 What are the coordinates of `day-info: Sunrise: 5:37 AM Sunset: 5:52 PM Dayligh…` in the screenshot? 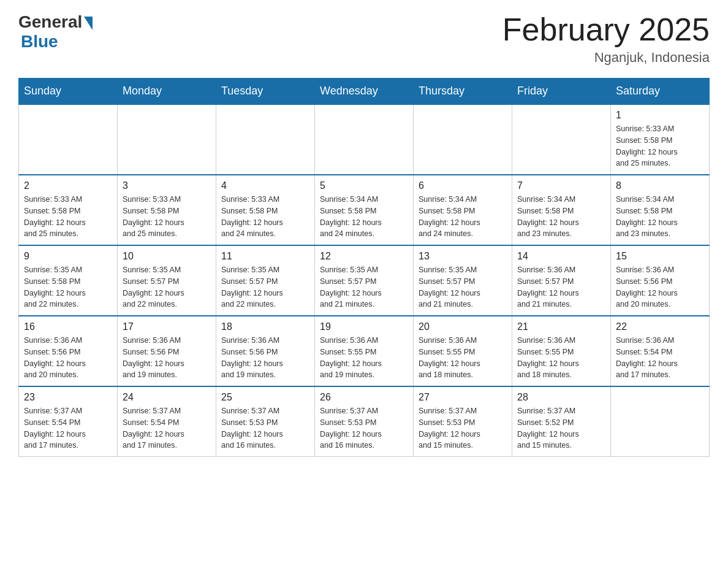 It's located at (561, 428).